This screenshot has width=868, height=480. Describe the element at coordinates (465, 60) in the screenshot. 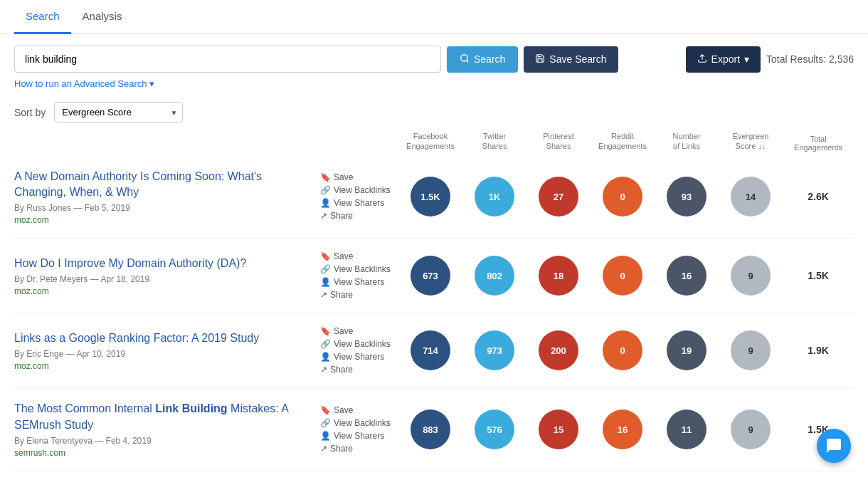

I see `search-icon` at that location.